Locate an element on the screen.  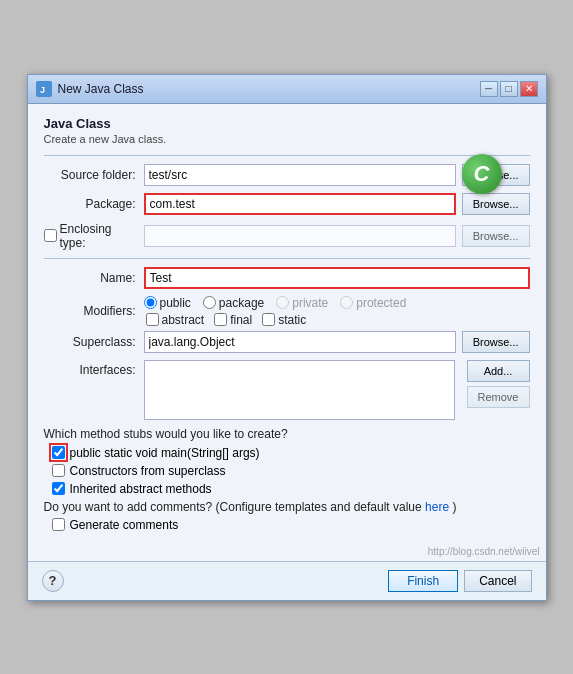
generate-comments-option: Generate comments is located at coordinates (287, 525).